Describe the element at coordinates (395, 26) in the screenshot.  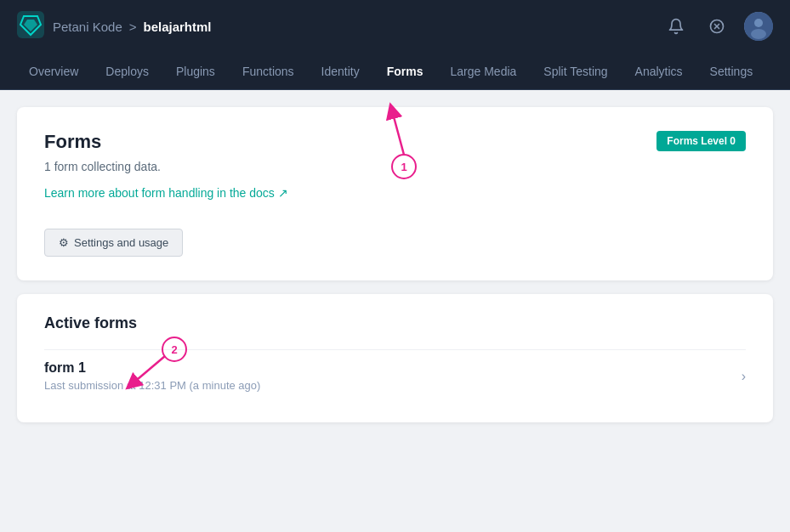
I see `topbar: Petani Kode > belajarhtml` at that location.